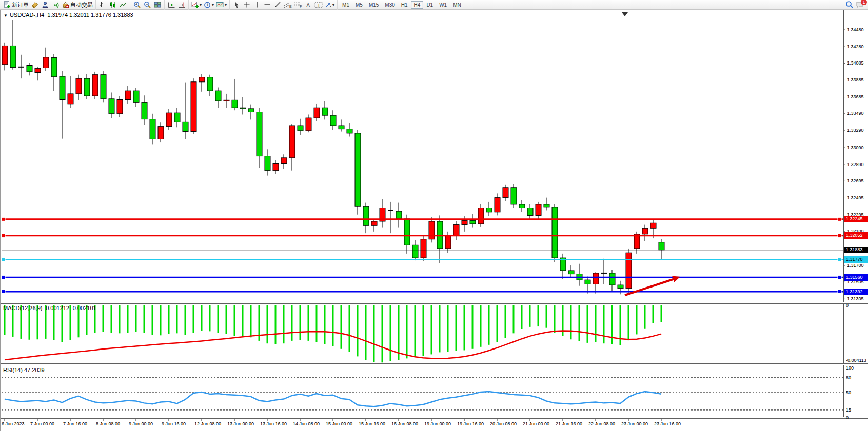  What do you see at coordinates (148, 5) in the screenshot?
I see `zoom-out-icon` at bounding box center [148, 5].